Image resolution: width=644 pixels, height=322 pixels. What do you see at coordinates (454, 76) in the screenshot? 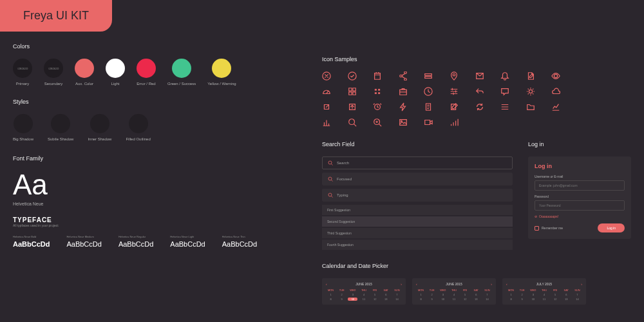
I see `pin-icon` at bounding box center [454, 76].